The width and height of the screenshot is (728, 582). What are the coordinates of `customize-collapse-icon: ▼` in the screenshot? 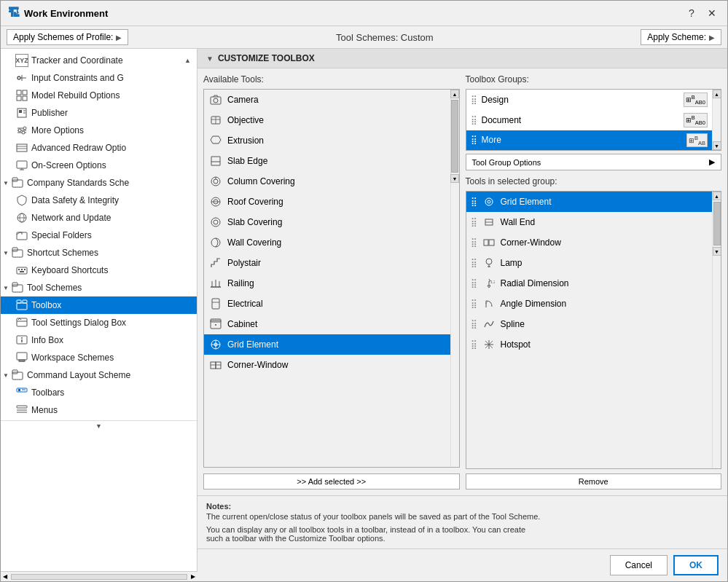 It's located at (210, 58).